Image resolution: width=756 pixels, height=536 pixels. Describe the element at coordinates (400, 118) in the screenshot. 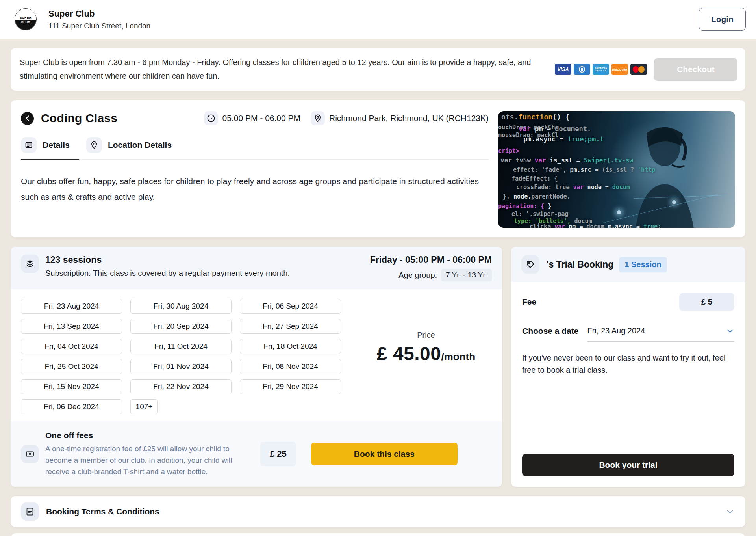

I see `class-location-group: Richmond Park, Richmond, UK (RCH123K)` at that location.